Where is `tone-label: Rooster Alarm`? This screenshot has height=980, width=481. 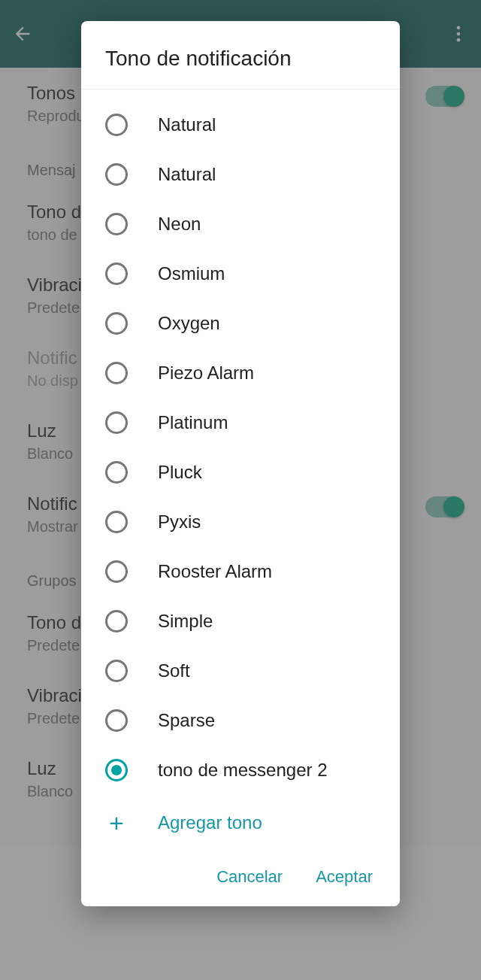
tone-label: Rooster Alarm is located at coordinates (215, 572).